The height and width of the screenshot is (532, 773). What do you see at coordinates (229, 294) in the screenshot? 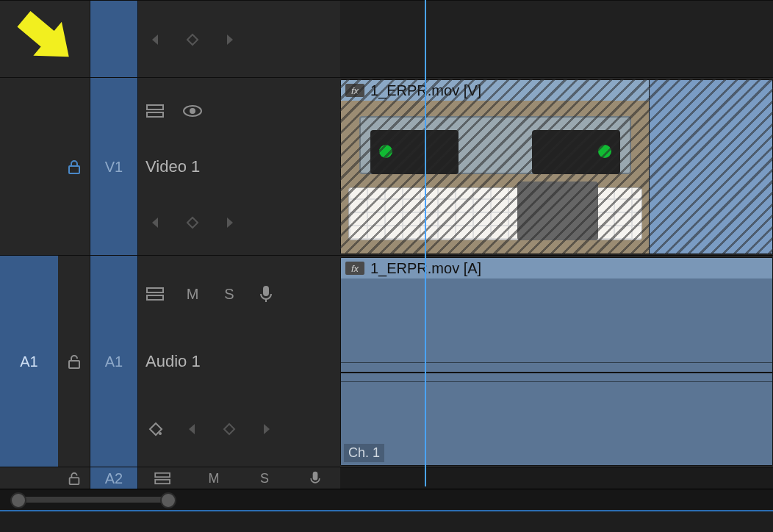
I see `solo-label: S` at bounding box center [229, 294].